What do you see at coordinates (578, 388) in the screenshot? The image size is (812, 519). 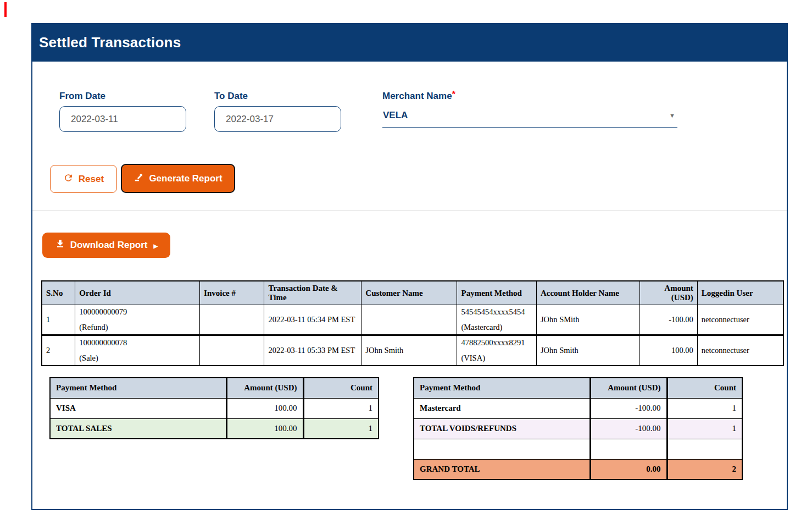 I see `refunds-summary-header-row: Payment Method Amount (USD) Count` at bounding box center [578, 388].